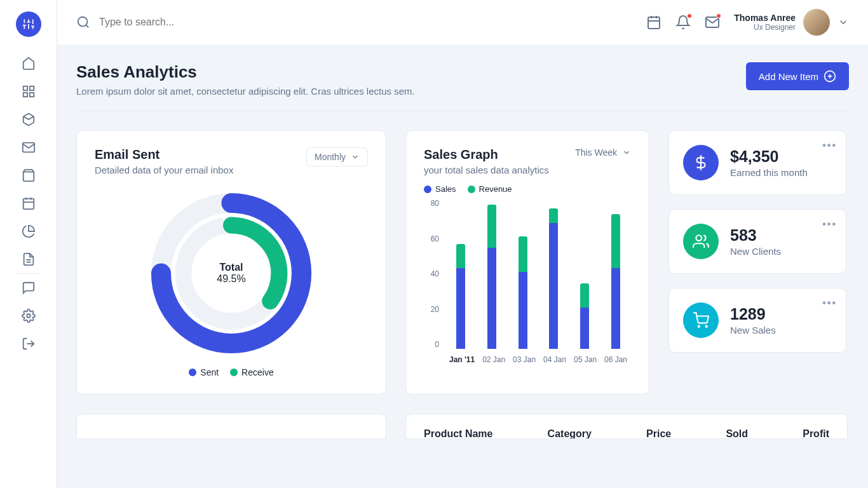 The width and height of the screenshot is (868, 488). What do you see at coordinates (431, 203) in the screenshot?
I see `y-tick: 80` at bounding box center [431, 203].